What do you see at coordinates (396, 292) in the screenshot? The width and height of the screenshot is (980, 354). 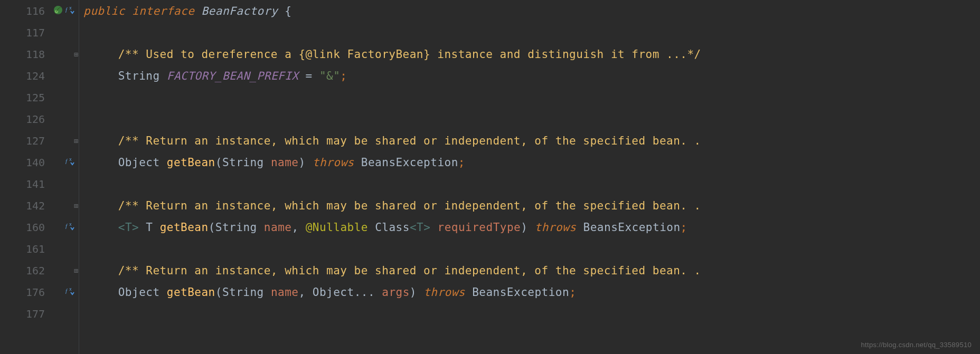 I see `param-name: args` at bounding box center [396, 292].